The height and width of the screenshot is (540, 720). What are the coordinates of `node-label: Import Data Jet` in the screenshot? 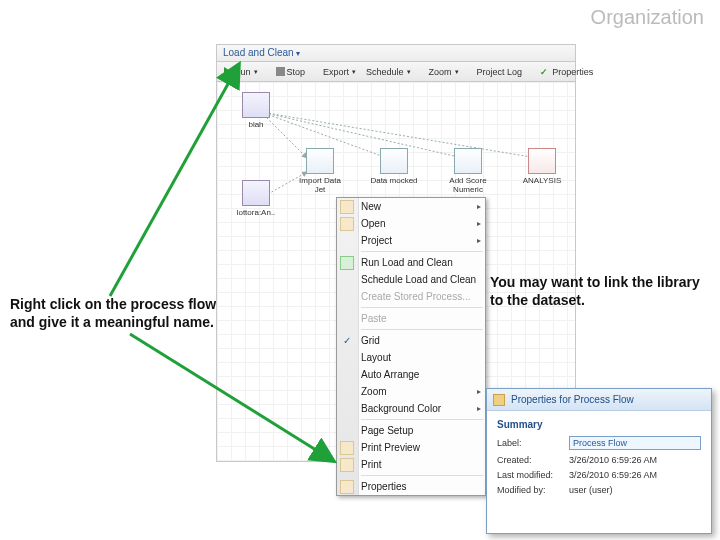 It's located at (320, 185).